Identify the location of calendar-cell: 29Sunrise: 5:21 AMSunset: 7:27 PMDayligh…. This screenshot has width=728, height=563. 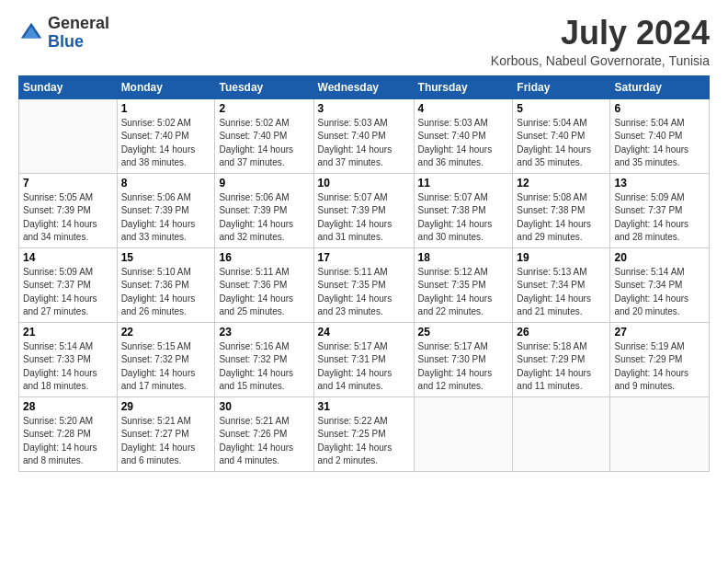
(165, 434).